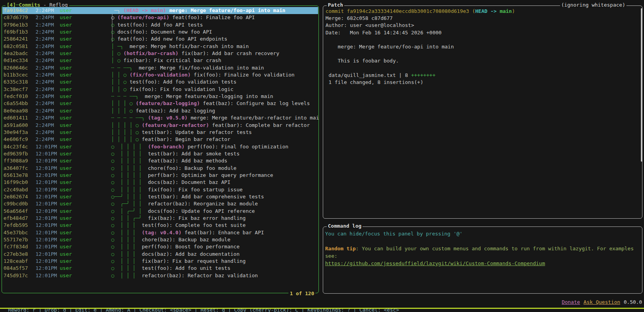  Describe the element at coordinates (160, 276) in the screenshot. I see `commit-row: 745d917c12:01PMuser○ │ │ │ refactor(baz)…` at that location.